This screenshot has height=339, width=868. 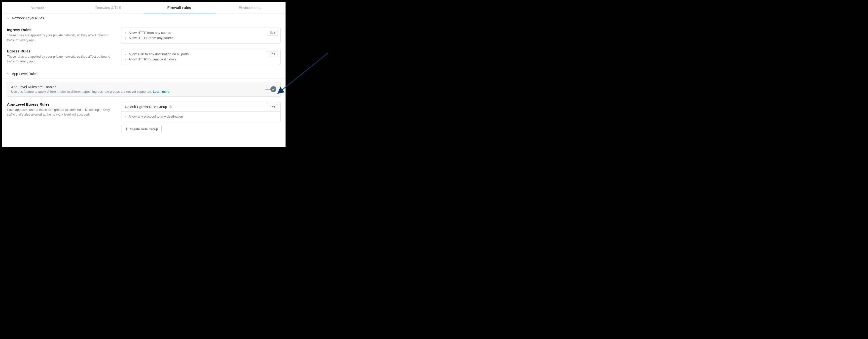 I want to click on learn-more-link: Learn more, so click(x=161, y=92).